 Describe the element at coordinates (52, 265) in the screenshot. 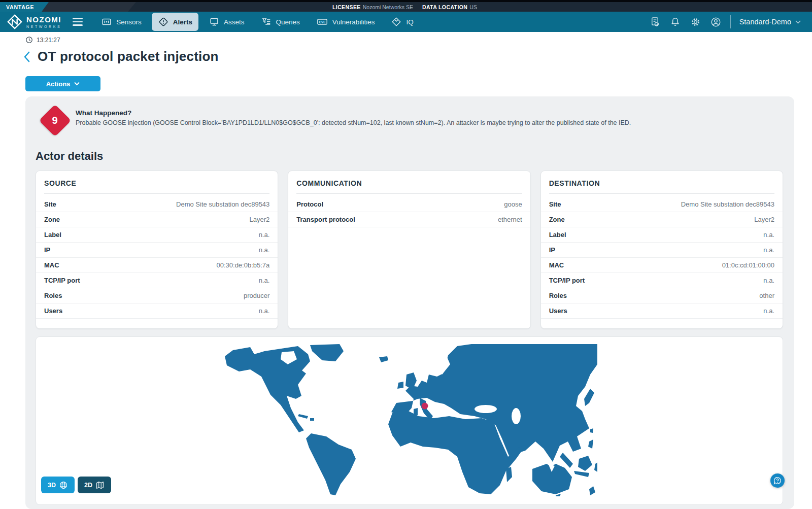

I see `row-label: MAC` at that location.